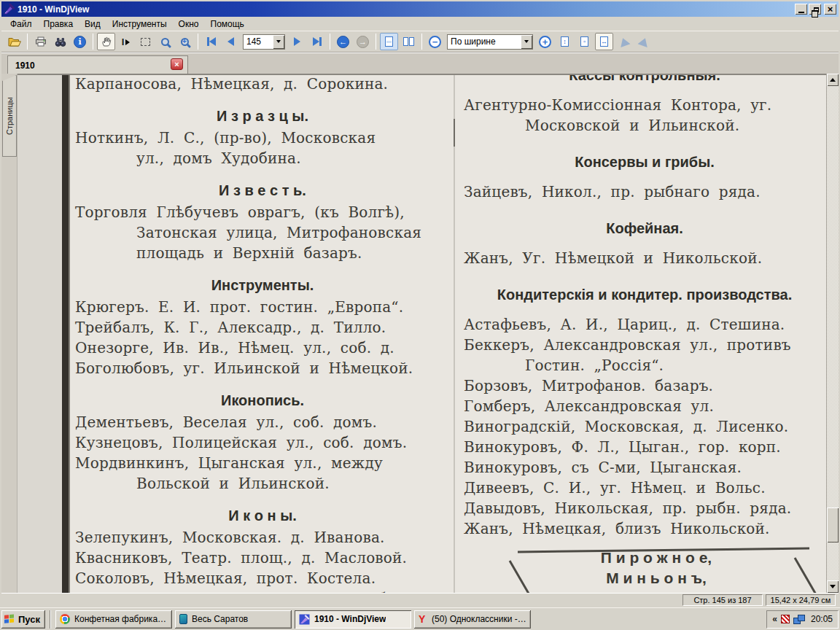  What do you see at coordinates (785, 619) in the screenshot?
I see `antivirus-tray-icon` at bounding box center [785, 619].